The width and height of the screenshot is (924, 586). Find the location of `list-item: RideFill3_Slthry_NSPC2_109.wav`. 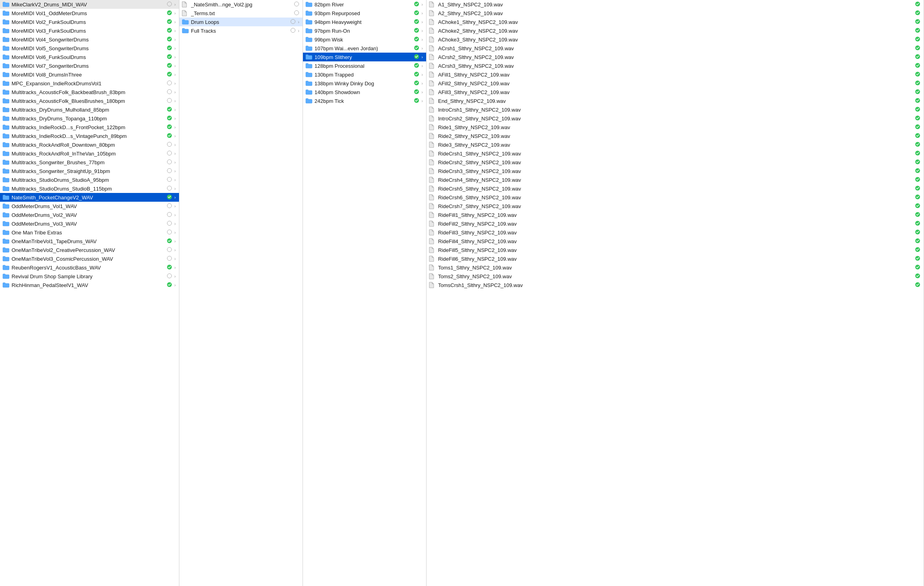

list-item: RideFill3_Slthry_NSPC2_109.wav is located at coordinates (675, 232).